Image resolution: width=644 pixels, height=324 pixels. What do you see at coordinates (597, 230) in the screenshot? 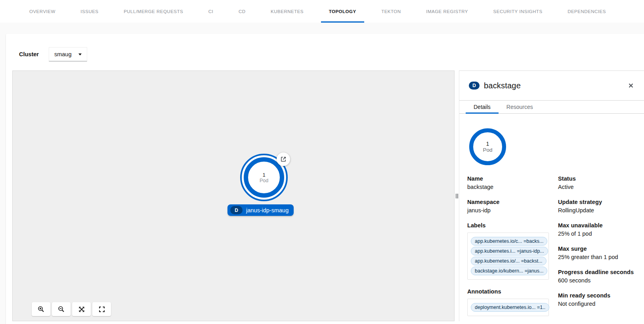
I see `detail-field: Max unavailable 25% of 1 pod` at bounding box center [597, 230].